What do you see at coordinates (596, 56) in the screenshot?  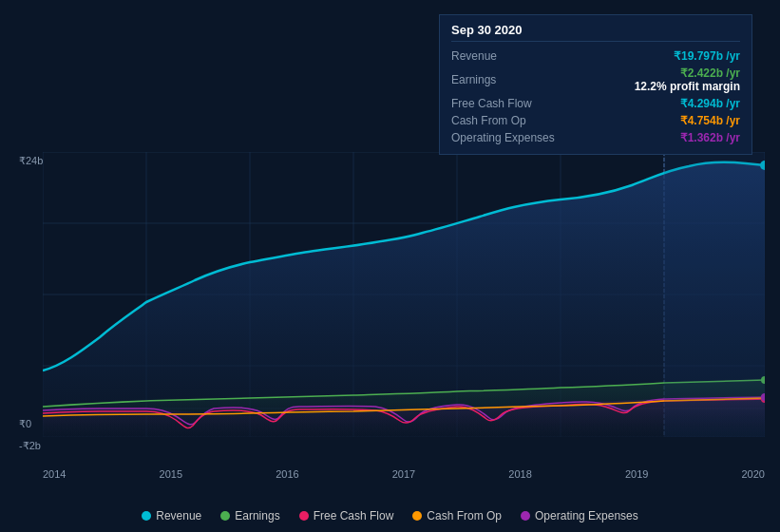 I see `tooltip-row-revenue: Revenue ₹19.797b /yr` at bounding box center [596, 56].